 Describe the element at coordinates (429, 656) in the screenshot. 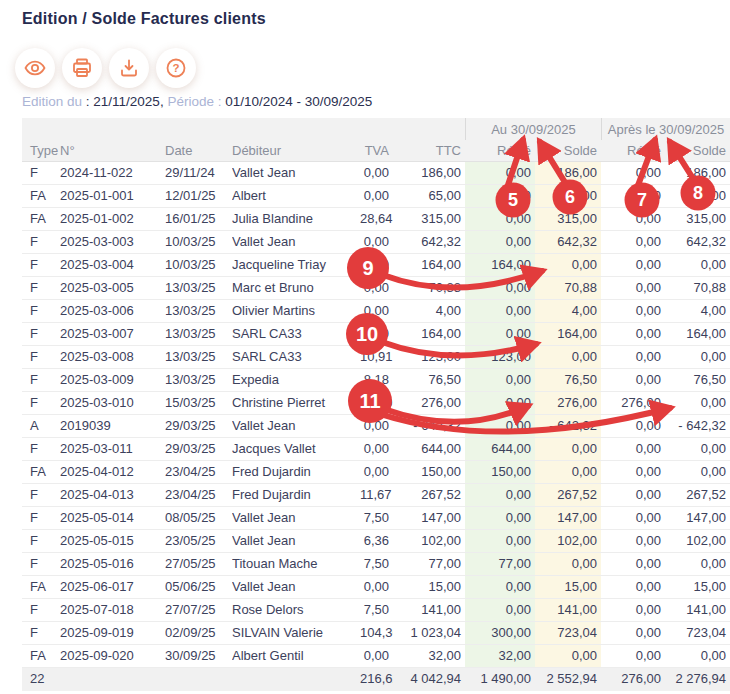

I see `row-cell: 32,00` at that location.